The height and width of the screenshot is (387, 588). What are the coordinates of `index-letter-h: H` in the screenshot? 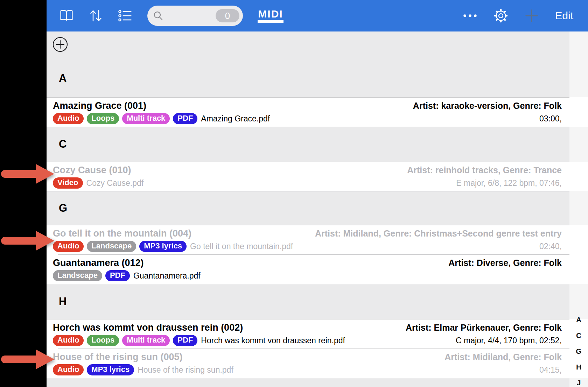 It's located at (579, 367).